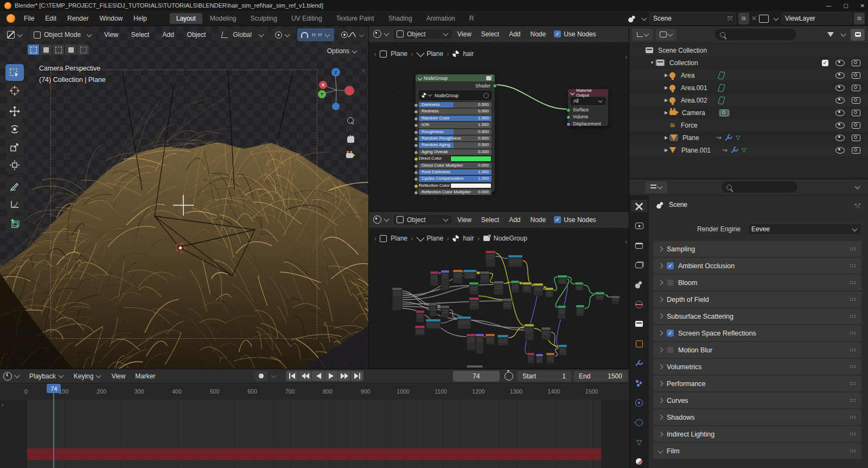 This screenshot has width=868, height=468. What do you see at coordinates (283, 35) in the screenshot?
I see `snap-pivot-dropdown` at bounding box center [283, 35].